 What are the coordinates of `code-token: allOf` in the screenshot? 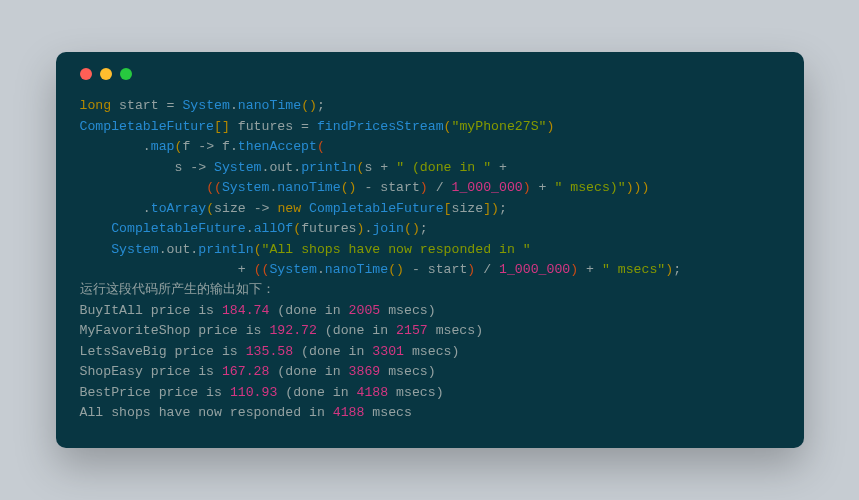 It's located at (274, 228).